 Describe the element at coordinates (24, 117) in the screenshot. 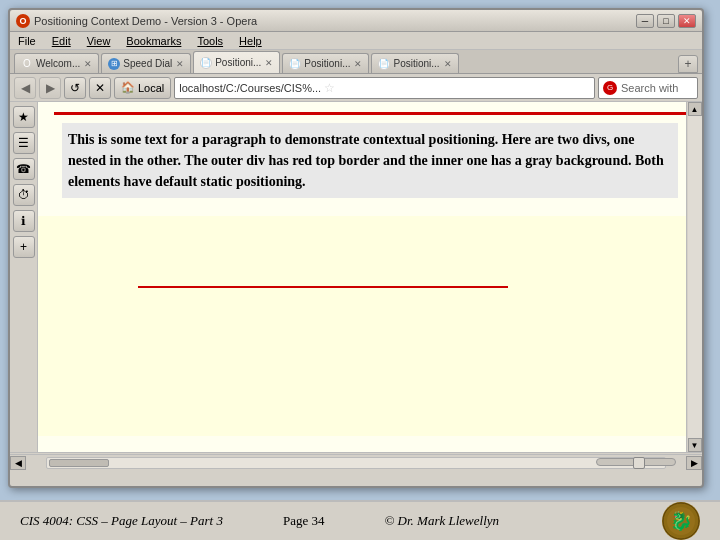

I see `sidebar-btn-bookmarks: ★` at that location.